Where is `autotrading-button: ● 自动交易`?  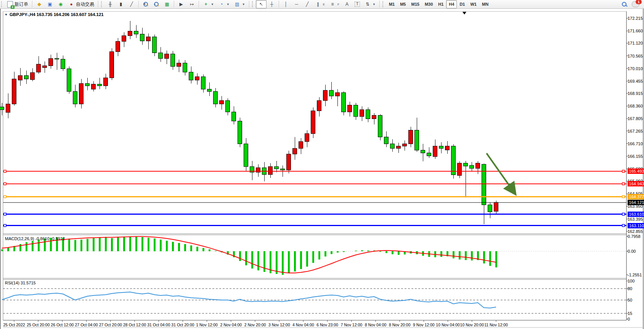
autotrading-button: ● 自动交易 is located at coordinates (81, 4).